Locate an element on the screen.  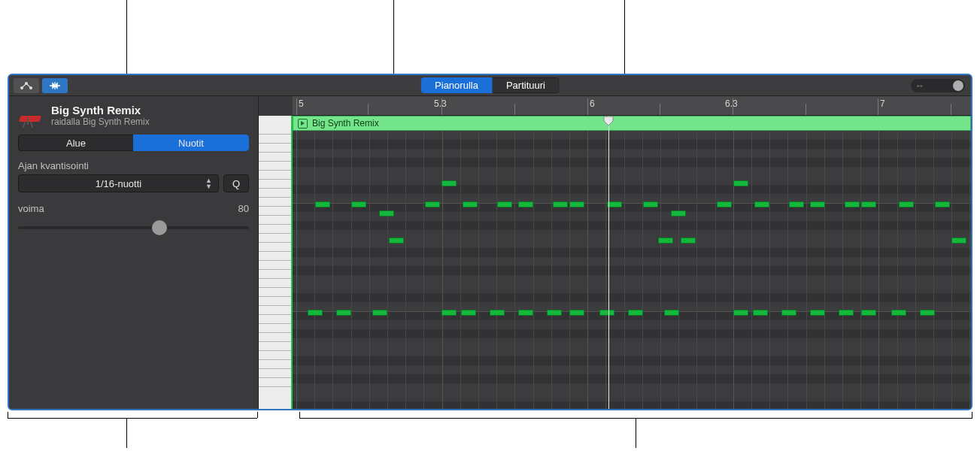
playhead-marker is located at coordinates (608, 121).